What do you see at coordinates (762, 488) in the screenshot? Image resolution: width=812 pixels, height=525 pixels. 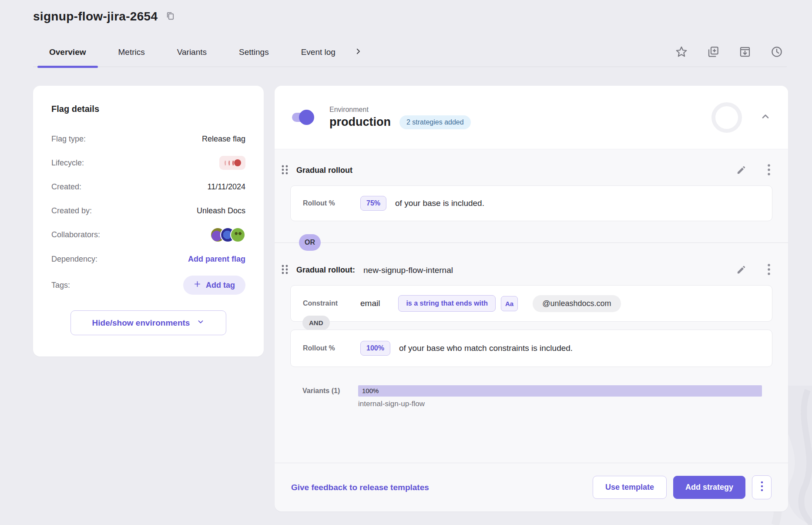 I see `more-actions-button` at bounding box center [762, 488].